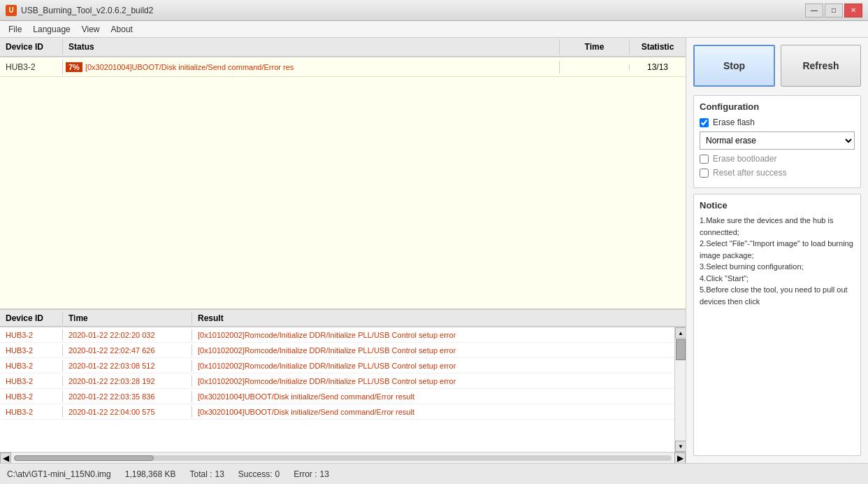 This screenshot has height=484, width=868. Describe the element at coordinates (312, 474) in the screenshot. I see `error-stat: Error : 13` at that location.